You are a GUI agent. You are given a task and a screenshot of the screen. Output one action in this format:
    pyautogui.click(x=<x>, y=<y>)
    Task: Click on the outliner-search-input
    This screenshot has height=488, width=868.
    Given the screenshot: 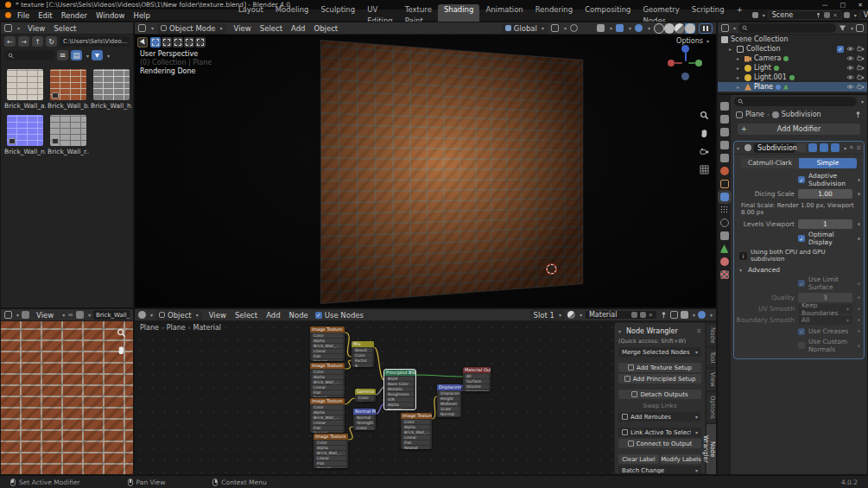 What is the action you would take?
    pyautogui.click(x=788, y=28)
    